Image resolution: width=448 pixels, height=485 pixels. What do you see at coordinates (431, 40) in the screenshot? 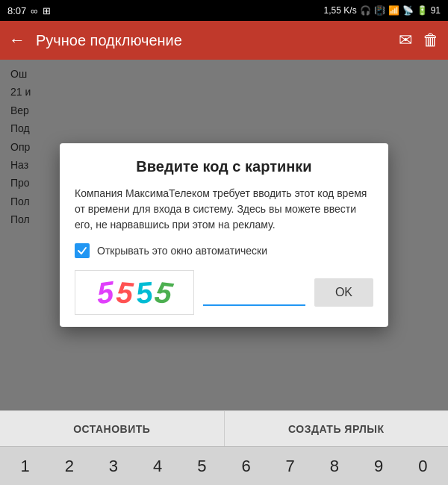
I see `delete-button: 🗑` at bounding box center [431, 40].